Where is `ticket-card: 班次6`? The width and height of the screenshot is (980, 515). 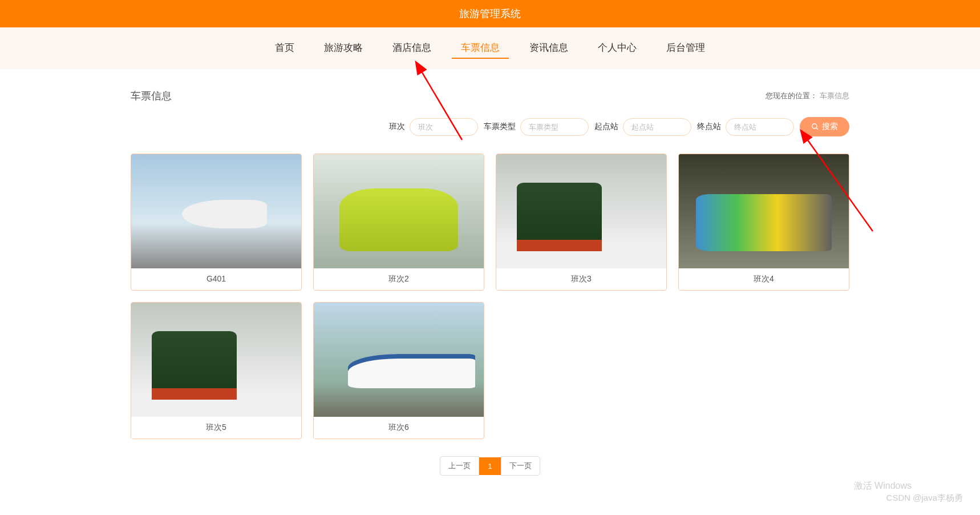 ticket-card: 班次6 is located at coordinates (399, 371).